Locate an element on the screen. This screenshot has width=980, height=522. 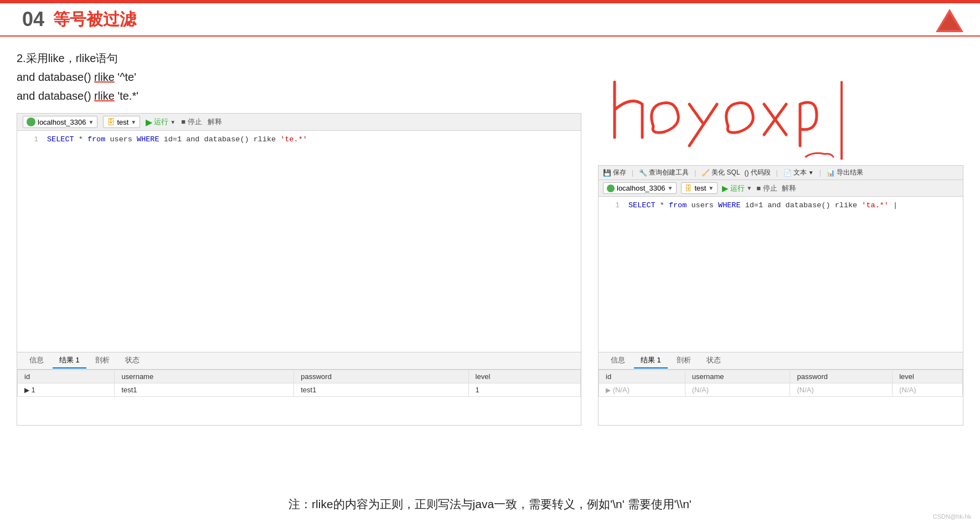
right-tab-status: 状态 is located at coordinates (714, 361).